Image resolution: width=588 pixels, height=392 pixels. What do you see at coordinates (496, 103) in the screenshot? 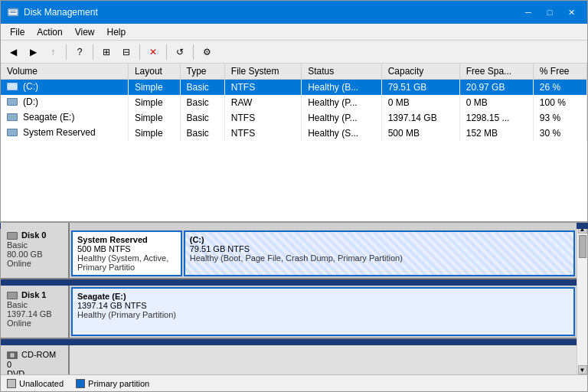
I see `cell-freespace: 0 MB` at bounding box center [496, 103].